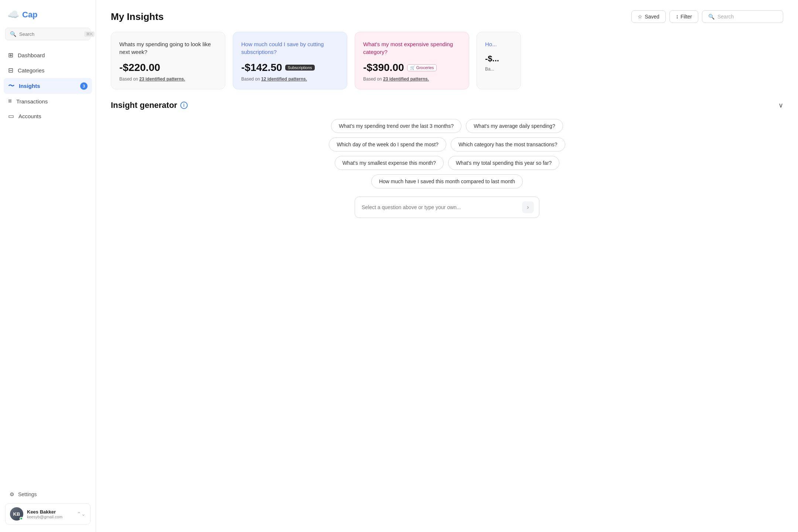  Describe the element at coordinates (81, 514) in the screenshot. I see `user-chevron-icon: ⌃⌄` at that location.